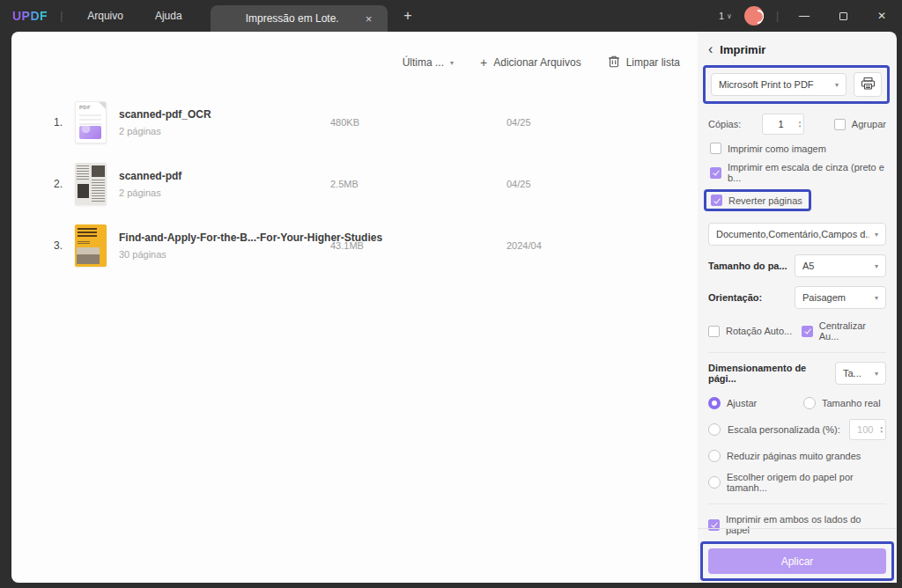 This screenshot has height=588, width=902. Describe the element at coordinates (726, 16) in the screenshot. I see `window-count-dropdown: 1 ∨` at that location.